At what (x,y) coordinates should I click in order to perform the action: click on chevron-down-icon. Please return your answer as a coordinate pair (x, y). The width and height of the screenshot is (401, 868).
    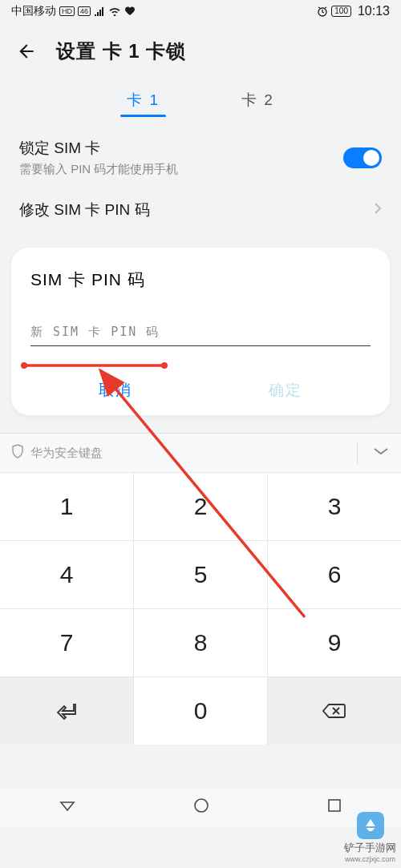
    Looking at the image, I should click on (381, 451).